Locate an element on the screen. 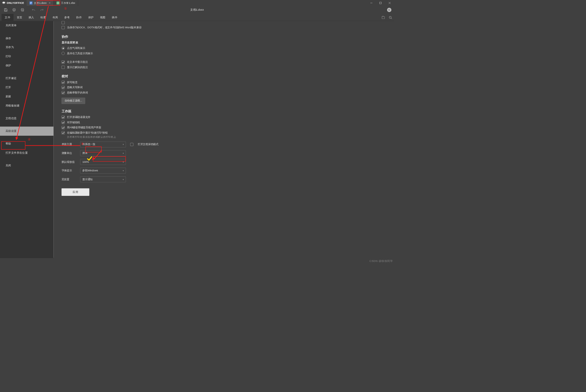 The height and width of the screenshot is (392, 586). check-row: 忽略带数字的单词 is located at coordinates (224, 93).